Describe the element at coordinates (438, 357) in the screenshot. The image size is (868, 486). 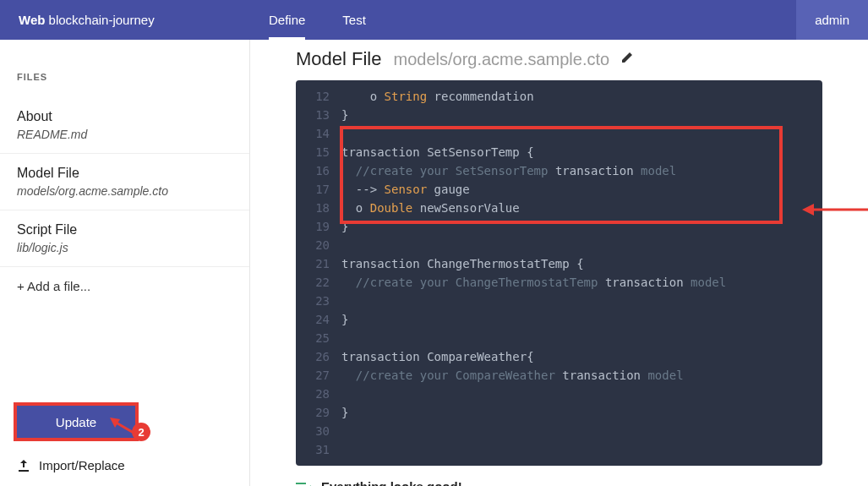
I see `code-text: transaction CompareWeather{` at that location.